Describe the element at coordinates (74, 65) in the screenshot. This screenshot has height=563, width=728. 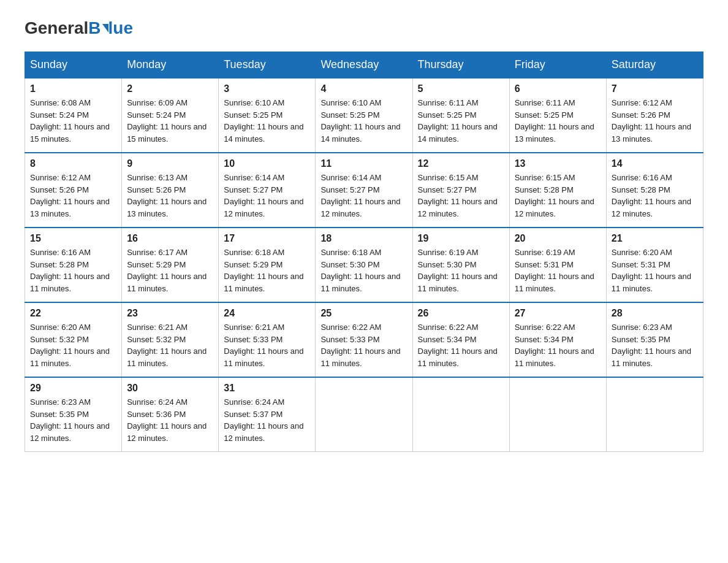
I see `header-sunday: Sunday` at that location.